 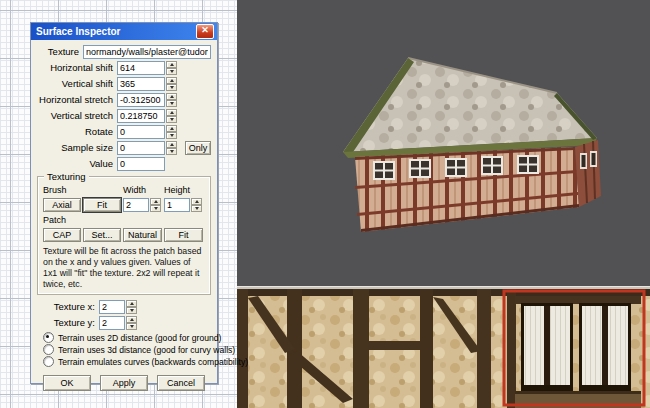 I want to click on width-spinner, so click(x=156, y=205).